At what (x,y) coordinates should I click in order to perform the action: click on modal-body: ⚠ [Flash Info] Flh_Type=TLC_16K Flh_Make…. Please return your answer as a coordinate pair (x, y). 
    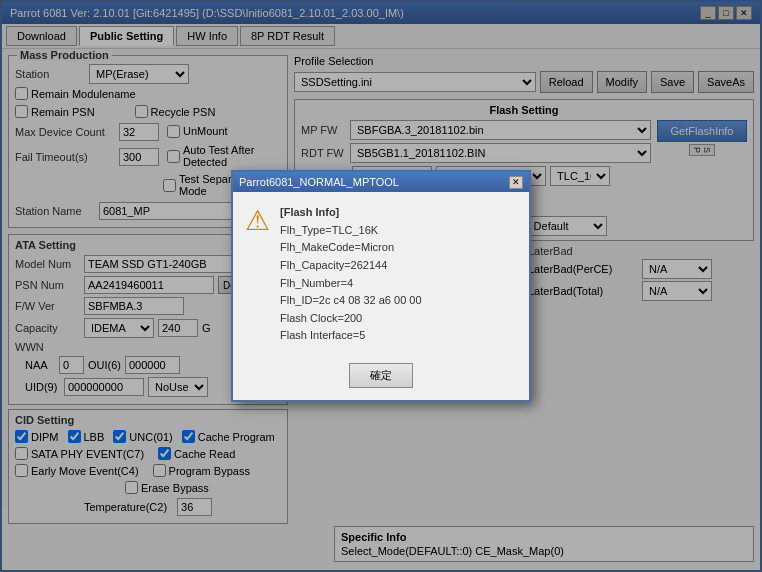
    Looking at the image, I should click on (381, 274).